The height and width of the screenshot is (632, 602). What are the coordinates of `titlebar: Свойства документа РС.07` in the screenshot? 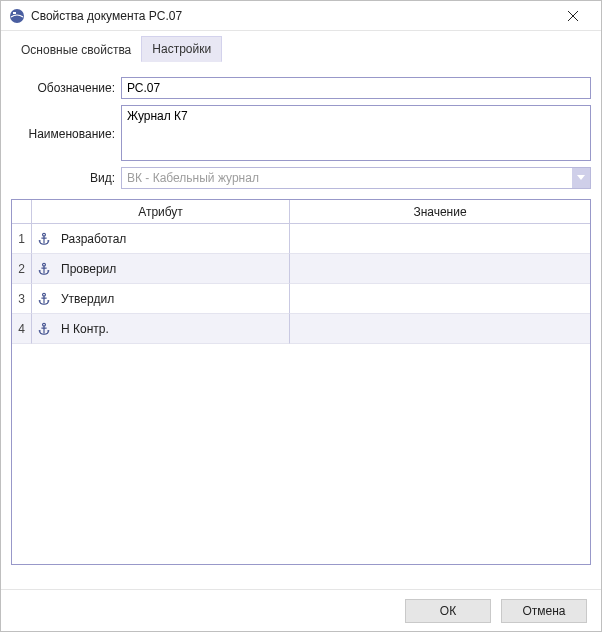 It's located at (301, 16).